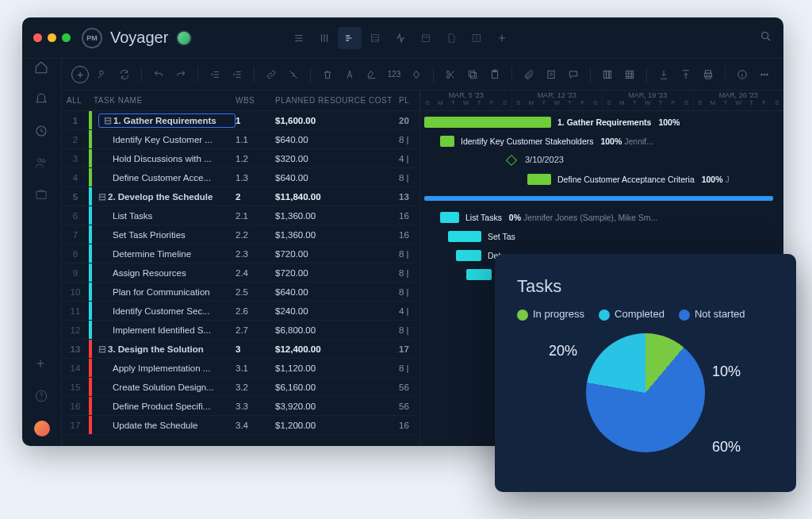 Image resolution: width=812 pixels, height=519 pixels. What do you see at coordinates (241, 311) in the screenshot?
I see `task-row: 11Identify Customer Sec...2.6$240.004 |` at bounding box center [241, 311].